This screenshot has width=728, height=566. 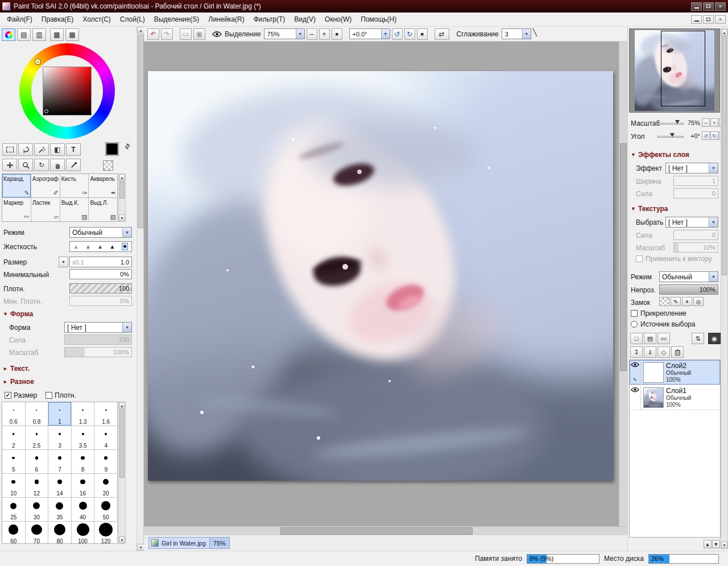 I want to click on size-preset: 9, so click(x=106, y=462).